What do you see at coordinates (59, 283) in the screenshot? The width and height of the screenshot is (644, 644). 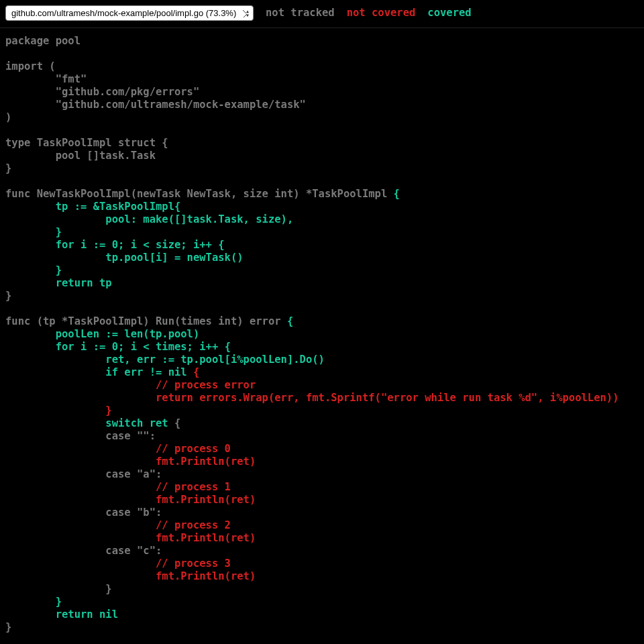 I see `code-segment: return tp` at bounding box center [59, 283].